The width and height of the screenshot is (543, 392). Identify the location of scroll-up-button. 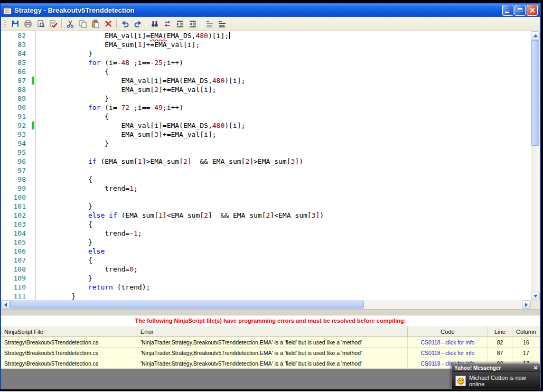
(536, 36).